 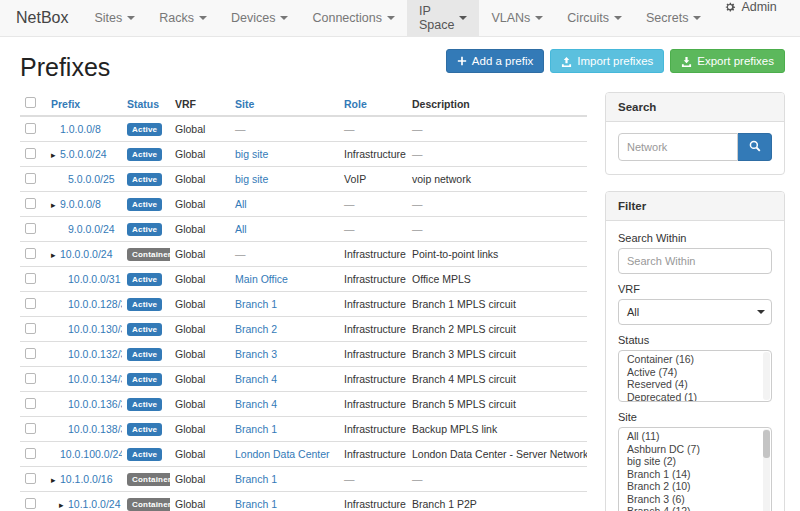 What do you see at coordinates (674, 18) in the screenshot?
I see `nav-link: Secrets` at bounding box center [674, 18].